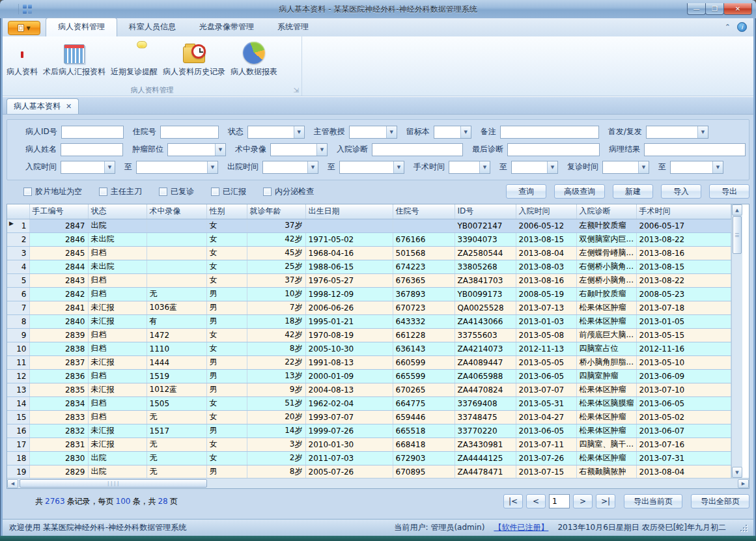  I want to click on export-current-page-button: 导出当前页, so click(653, 501).